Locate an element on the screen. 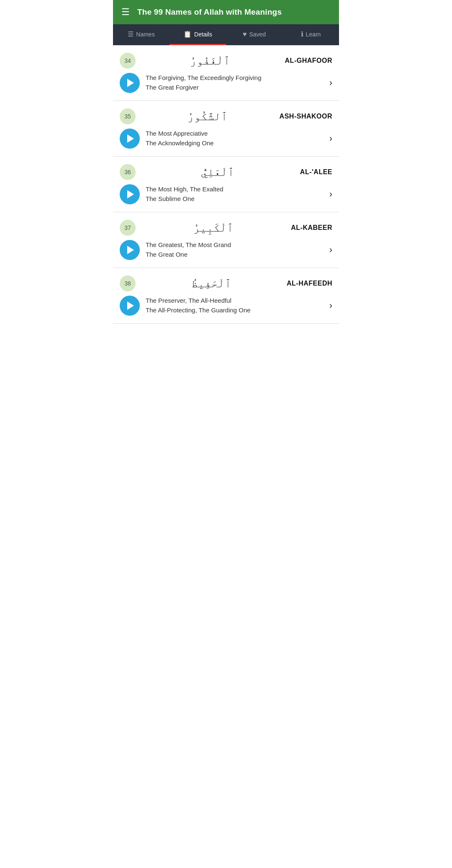 Image resolution: width=452 pixels, height=868 pixels. name-item-header: 36 ٱلْعَلِيُّ AL-'ALEE is located at coordinates (226, 172).